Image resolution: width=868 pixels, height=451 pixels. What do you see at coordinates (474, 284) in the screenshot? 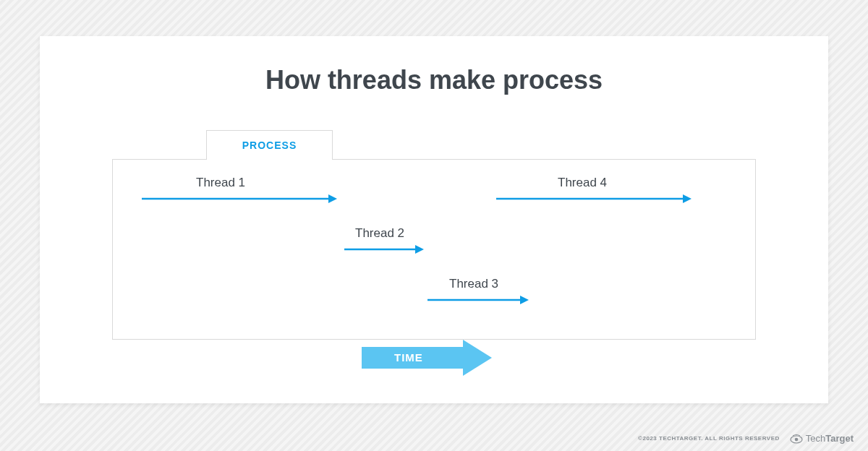
I see `thread-3-label: Thread 3` at bounding box center [474, 284].